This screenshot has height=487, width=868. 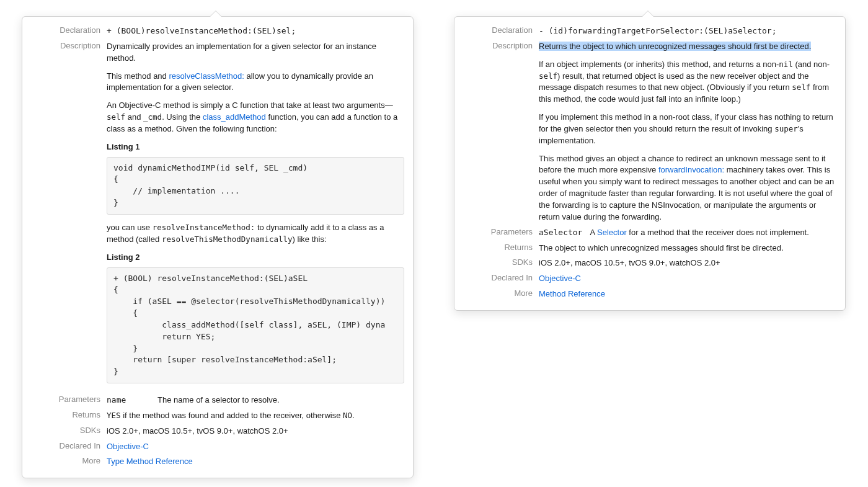 I want to click on desc-paragraph: This method and resolveClassMethod: allo…, so click(x=255, y=83).